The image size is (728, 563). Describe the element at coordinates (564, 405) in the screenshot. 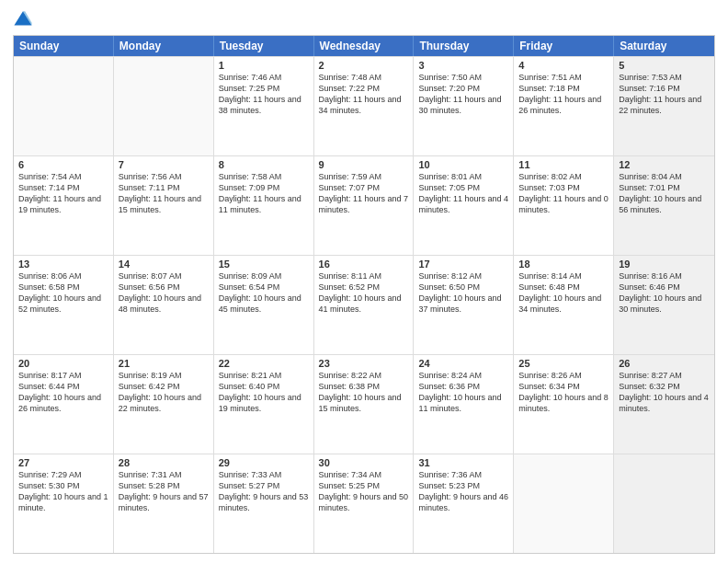

I see `calendar-cell: 25Sunrise: 8:26 AM Sunset: 6:34 PM Dayli…` at that location.